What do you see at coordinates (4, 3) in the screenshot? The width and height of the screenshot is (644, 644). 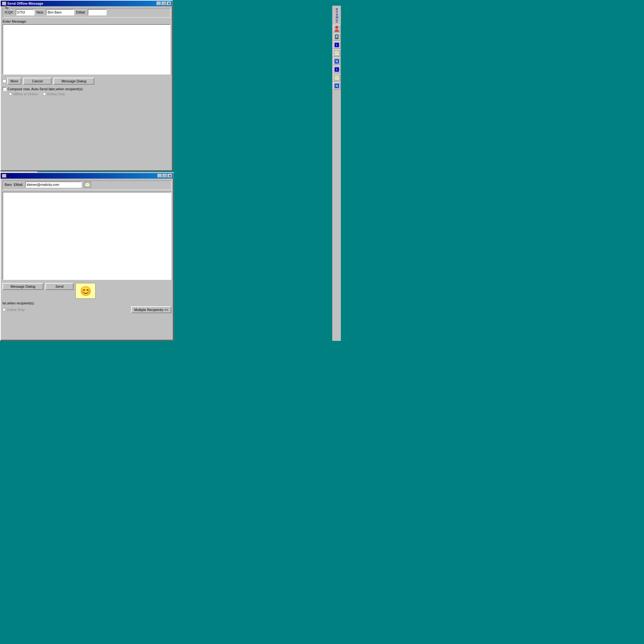 I see `window-icon` at bounding box center [4, 3].